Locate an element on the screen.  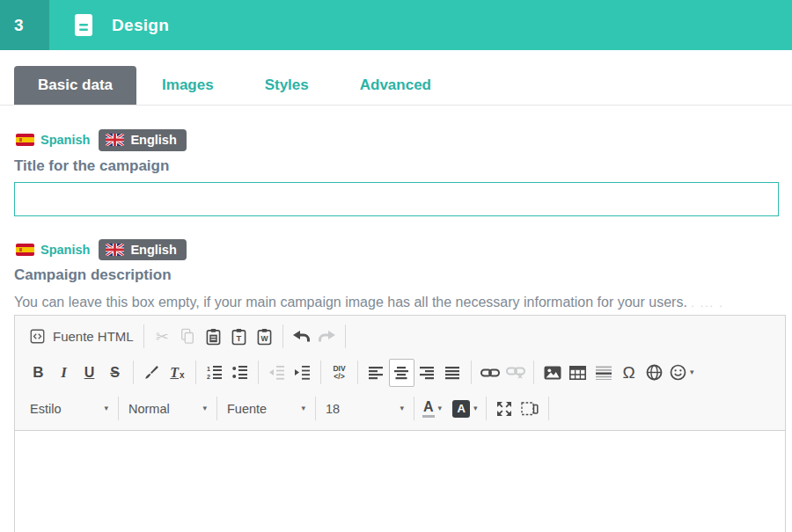
create-div-button: DIV</> is located at coordinates (340, 373).